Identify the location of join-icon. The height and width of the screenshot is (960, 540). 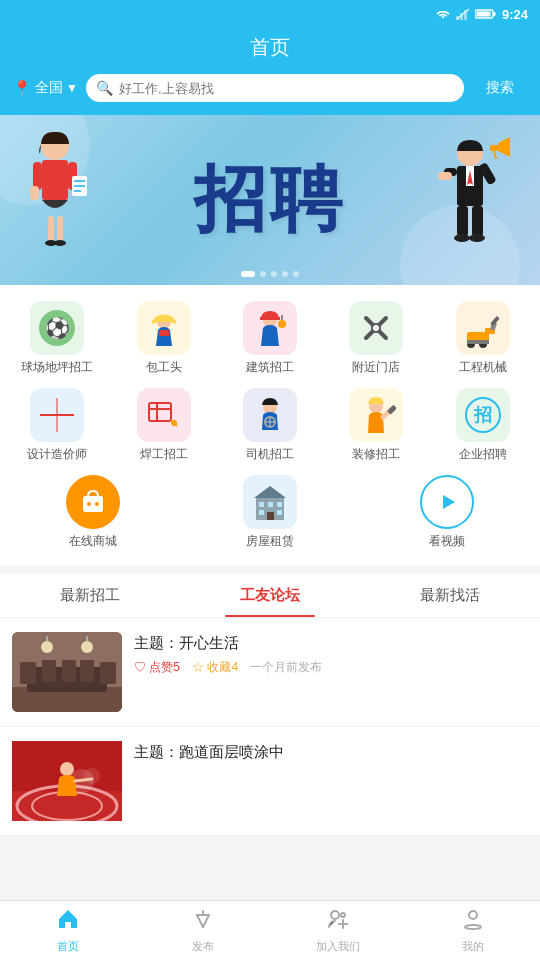
(338, 922).